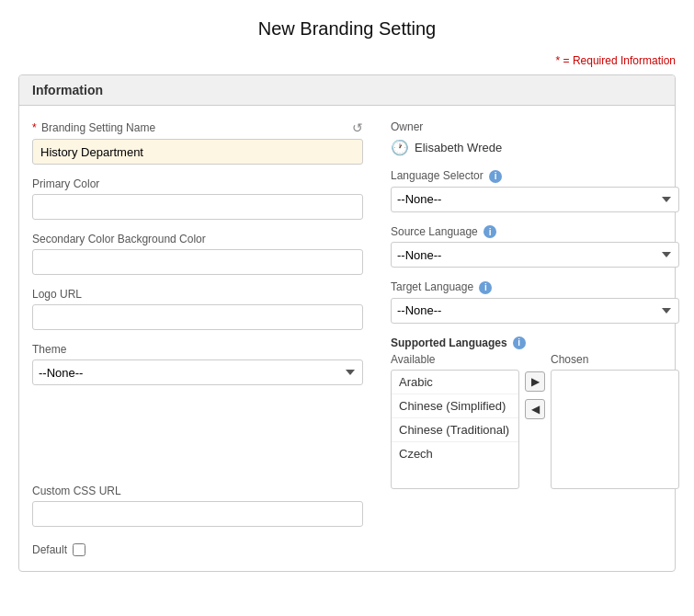 This screenshot has height=616, width=694. I want to click on move-left-button: ◀, so click(535, 409).